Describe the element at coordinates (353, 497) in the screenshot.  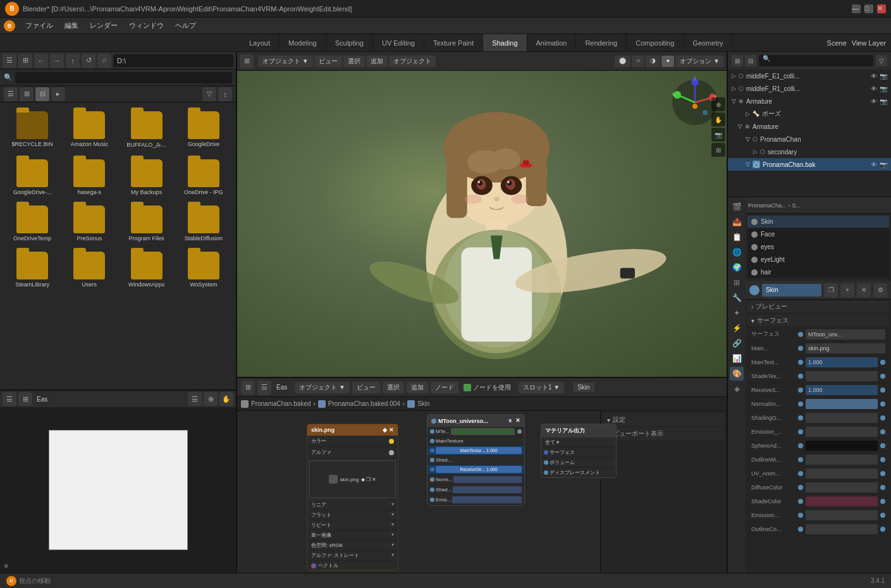
I see `node-skin-png: skin.png ◆ ✕ カラー アルファ` at that location.